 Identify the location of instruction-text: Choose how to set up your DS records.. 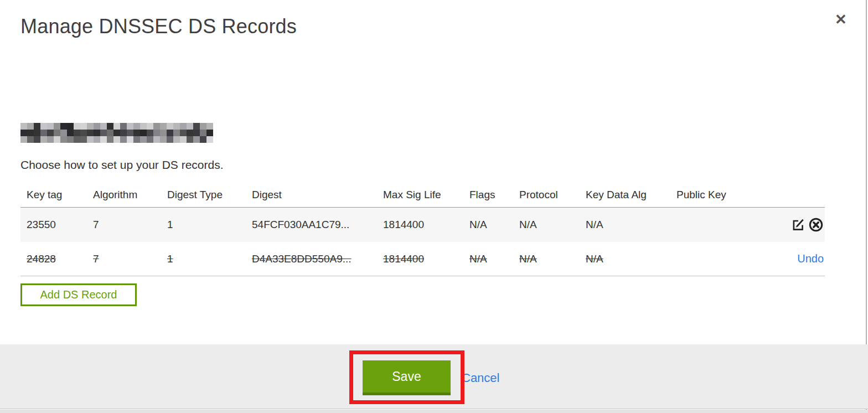
(122, 165).